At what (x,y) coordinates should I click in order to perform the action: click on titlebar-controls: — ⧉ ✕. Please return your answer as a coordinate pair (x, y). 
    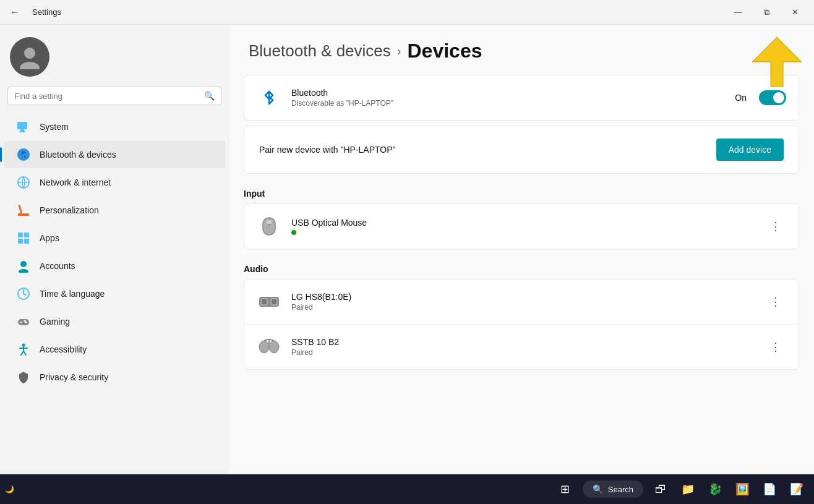
    Looking at the image, I should click on (766, 12).